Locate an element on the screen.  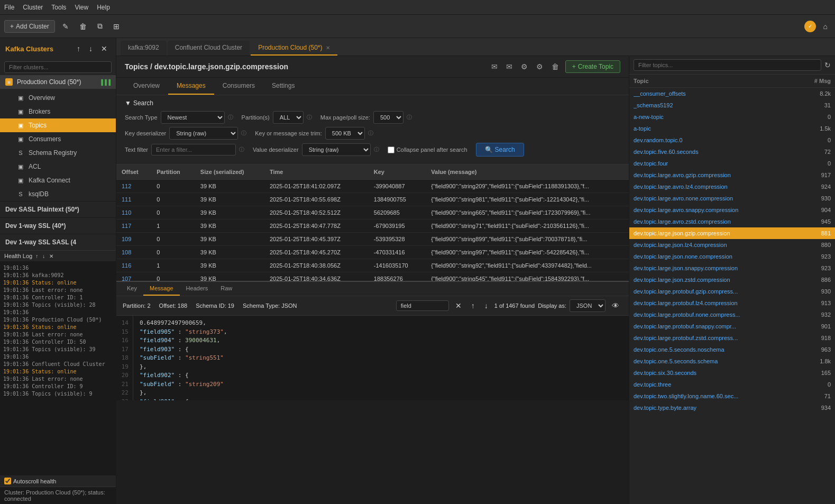
copy-icon: ⧉ is located at coordinates (100, 26).